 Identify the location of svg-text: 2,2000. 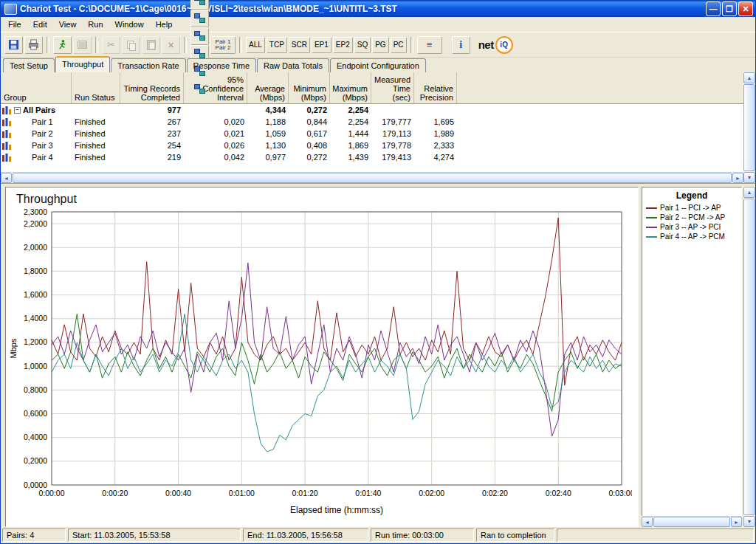
(35, 224).